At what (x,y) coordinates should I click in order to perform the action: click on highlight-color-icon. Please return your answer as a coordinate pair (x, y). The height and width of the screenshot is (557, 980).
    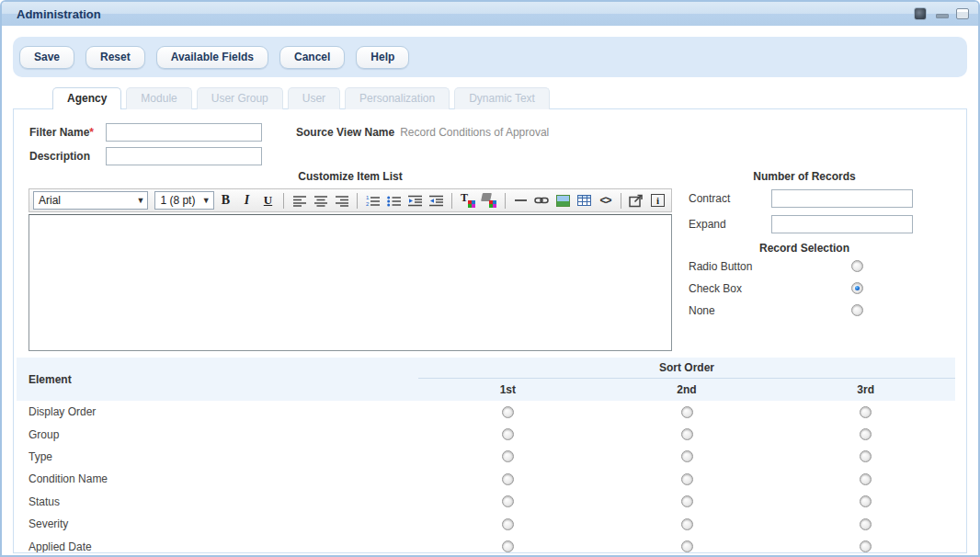
    Looking at the image, I should click on (489, 200).